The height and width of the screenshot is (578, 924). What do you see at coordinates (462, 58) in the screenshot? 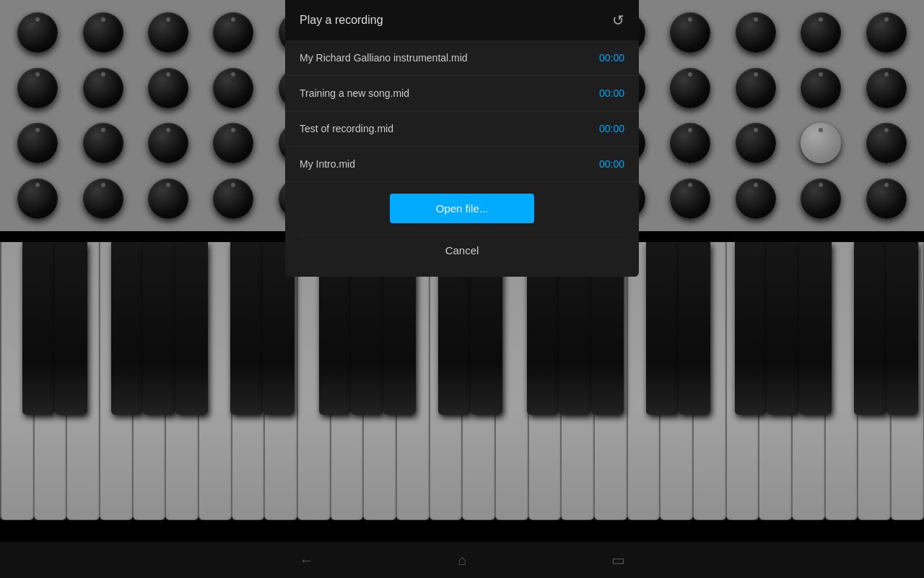
I see `list-item: My Richard Galliano instrumental.mid 00:…` at bounding box center [462, 58].